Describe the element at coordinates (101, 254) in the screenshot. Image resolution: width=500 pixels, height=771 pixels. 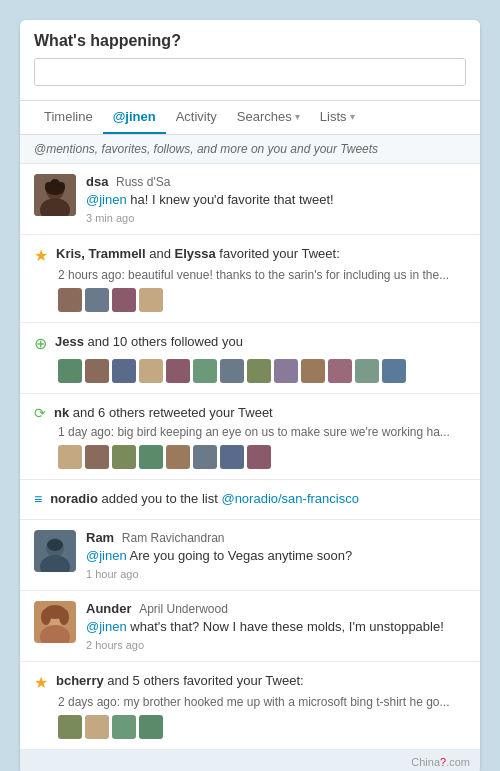
I see `activity-favorited-kris-users: Kris, Trammell` at that location.